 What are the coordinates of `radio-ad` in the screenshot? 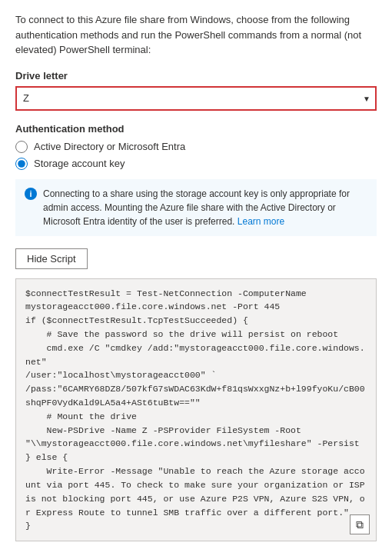 It's located at (22, 147).